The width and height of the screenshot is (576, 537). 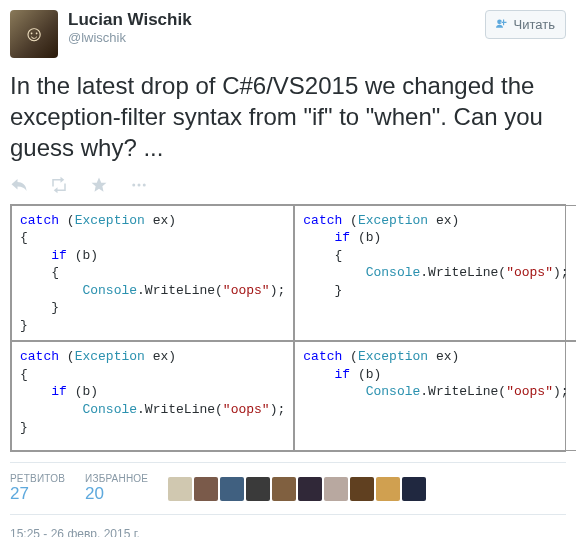 What do you see at coordinates (59, 185) in the screenshot?
I see `retweet-icon` at bounding box center [59, 185].